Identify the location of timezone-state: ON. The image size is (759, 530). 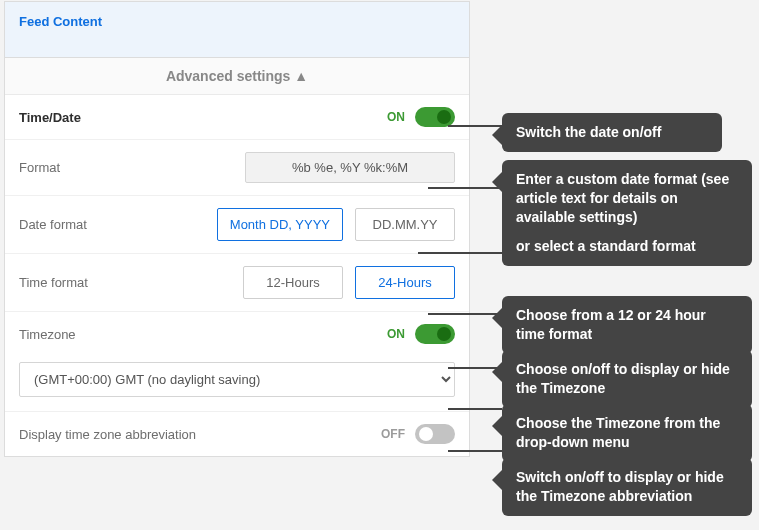
(396, 334).